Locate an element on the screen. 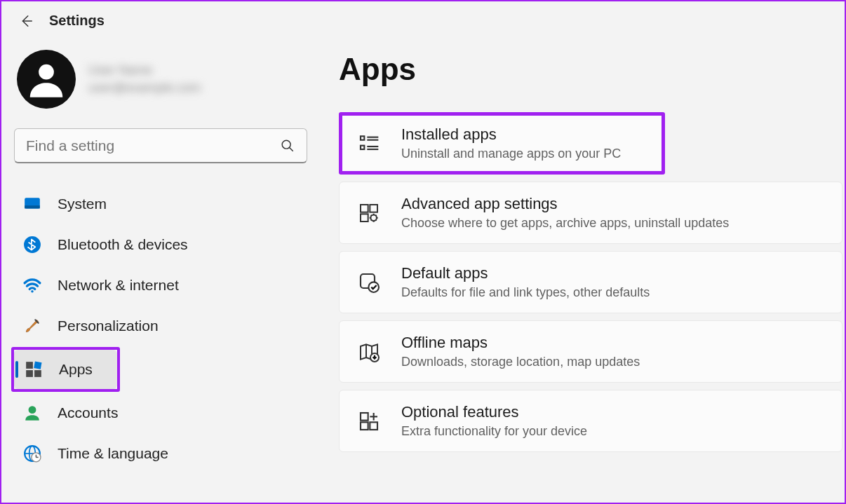 The image size is (846, 504). person-icon is located at coordinates (46, 79).